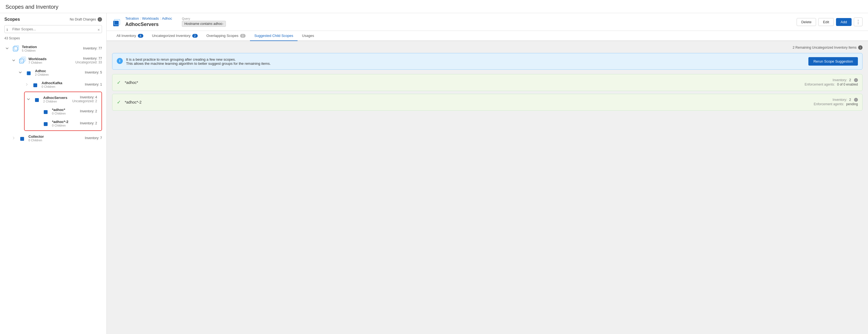  Describe the element at coordinates (53, 30) in the screenshot. I see `filter-bar: ℹ ×` at that location.